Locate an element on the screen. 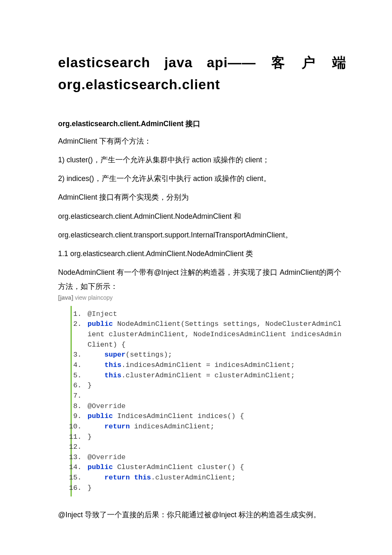 This screenshot has height=555, width=392. page-title: elasticsearch java api—— 客 户 端 org.elast… is located at coordinates (202, 72).